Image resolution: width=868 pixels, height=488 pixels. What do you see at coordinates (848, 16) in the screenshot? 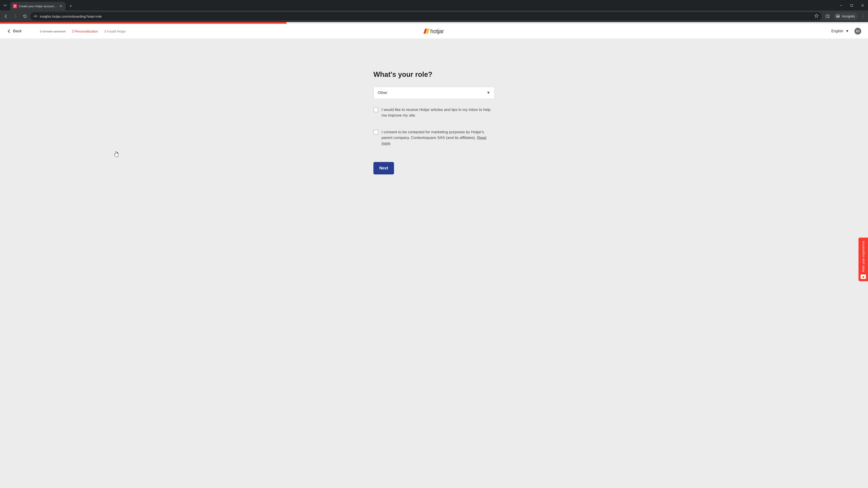
I see `incognito-label: Incognito` at bounding box center [848, 16].